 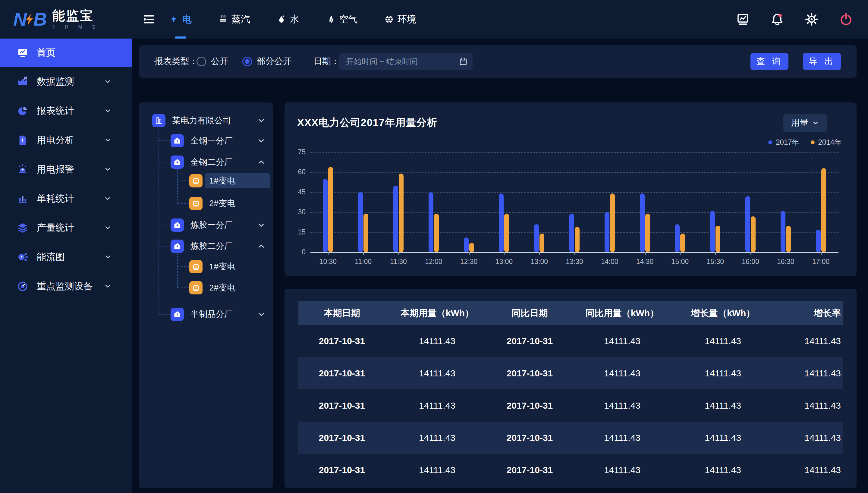 I want to click on tab-水: 水, so click(x=288, y=19).